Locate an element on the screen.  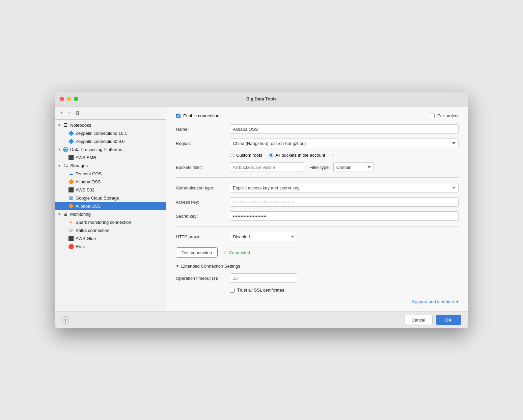
tree-item-aws-emr: ⬛ AWS EMR is located at coordinates (111, 157).